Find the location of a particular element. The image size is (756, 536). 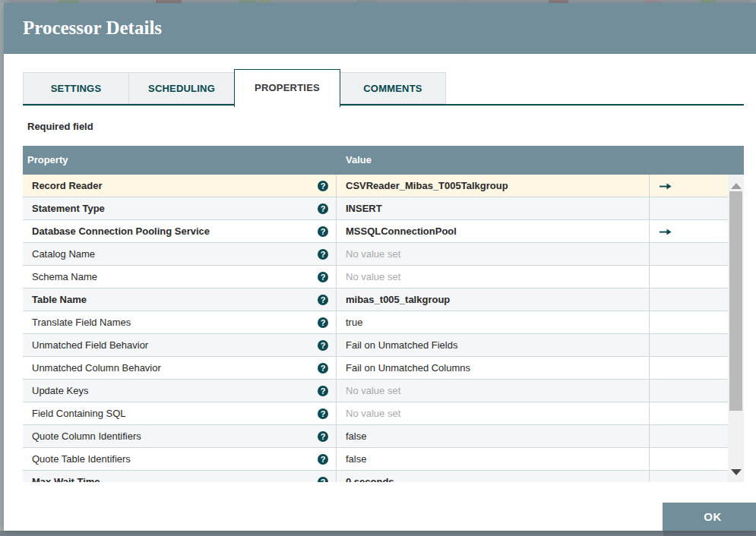

property-name-cell: Schema Name? is located at coordinates (179, 277).